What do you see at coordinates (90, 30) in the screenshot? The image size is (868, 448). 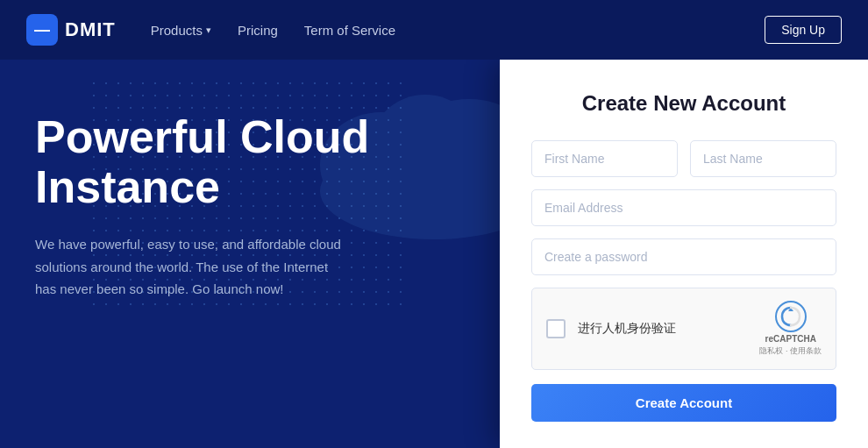 I see `logo-text: DMIT` at bounding box center [90, 30].